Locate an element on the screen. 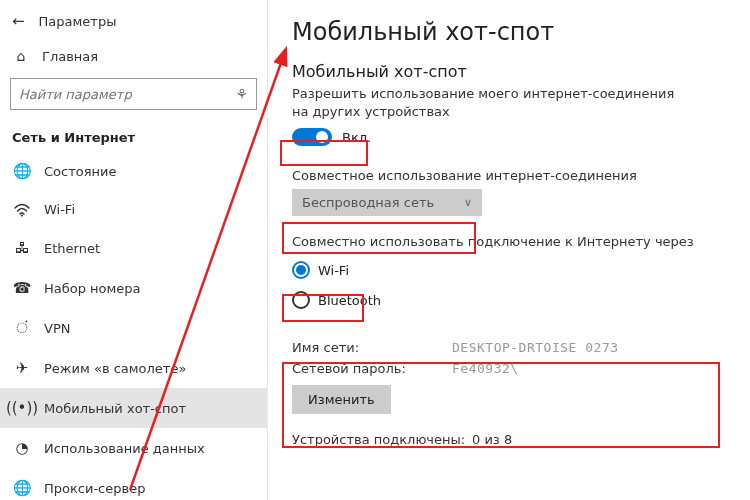  network-password-row: Сетевой пароль: Fe40932\ is located at coordinates (509, 368).